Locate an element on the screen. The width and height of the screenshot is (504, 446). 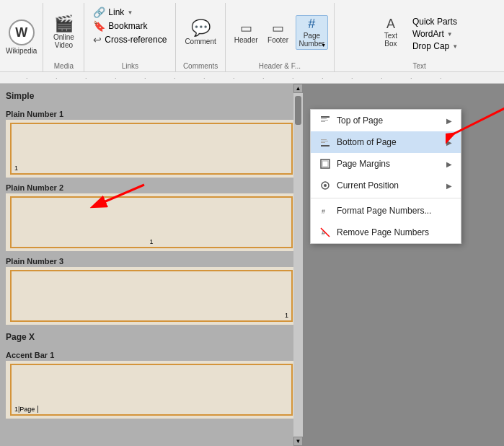
plain-number-2-preview: 1 is located at coordinates (151, 222).